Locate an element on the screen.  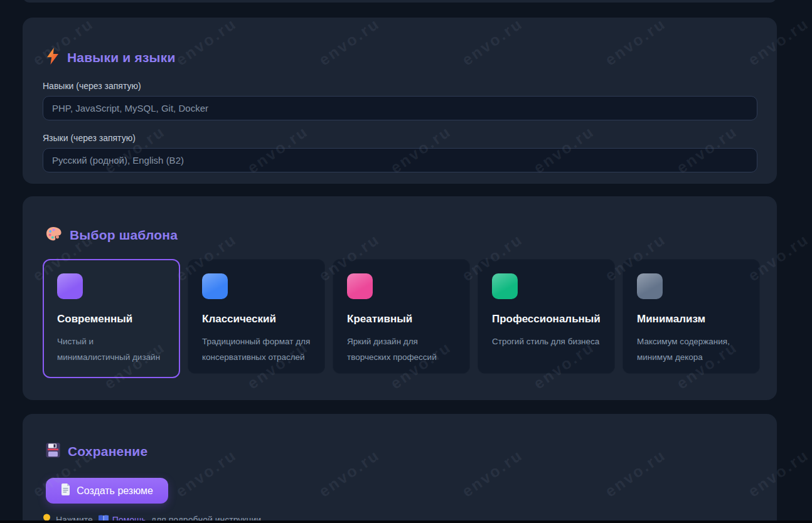
template-description: Чистый и минималистичный дизайн is located at coordinates (112, 349).